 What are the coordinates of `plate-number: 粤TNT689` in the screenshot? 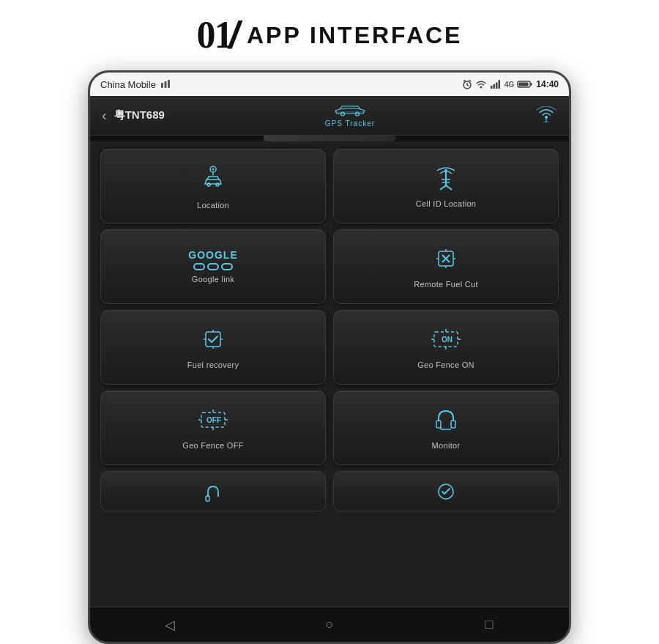 It's located at (139, 116).